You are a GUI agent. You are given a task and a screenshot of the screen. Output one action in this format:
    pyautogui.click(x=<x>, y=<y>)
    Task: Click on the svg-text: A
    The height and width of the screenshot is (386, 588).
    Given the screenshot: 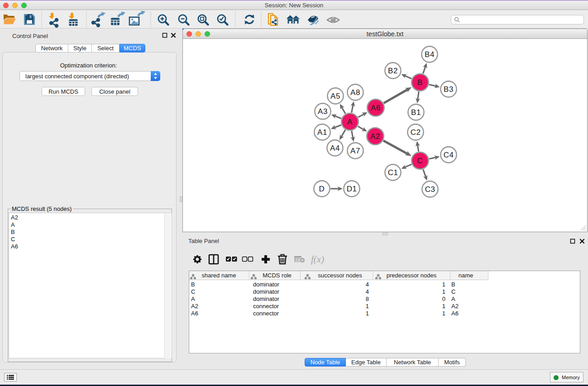 What is the action you would take?
    pyautogui.click(x=350, y=122)
    